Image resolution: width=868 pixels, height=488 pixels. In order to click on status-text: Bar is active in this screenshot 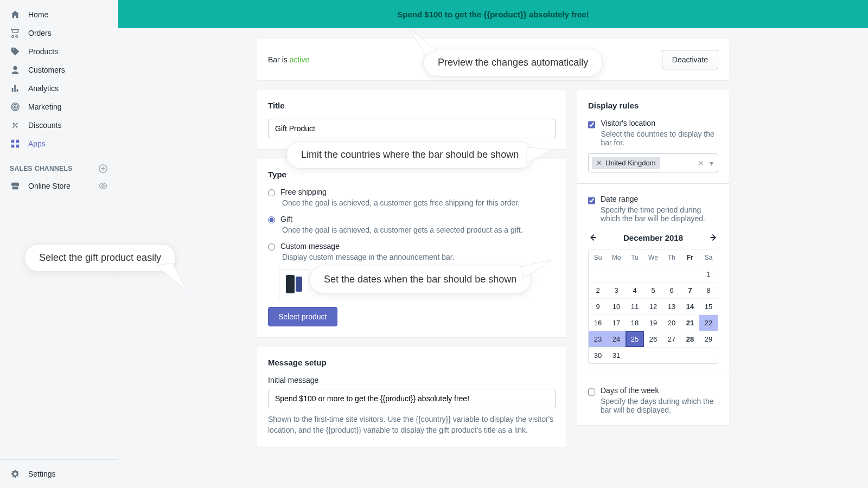, I will do `click(289, 60)`.